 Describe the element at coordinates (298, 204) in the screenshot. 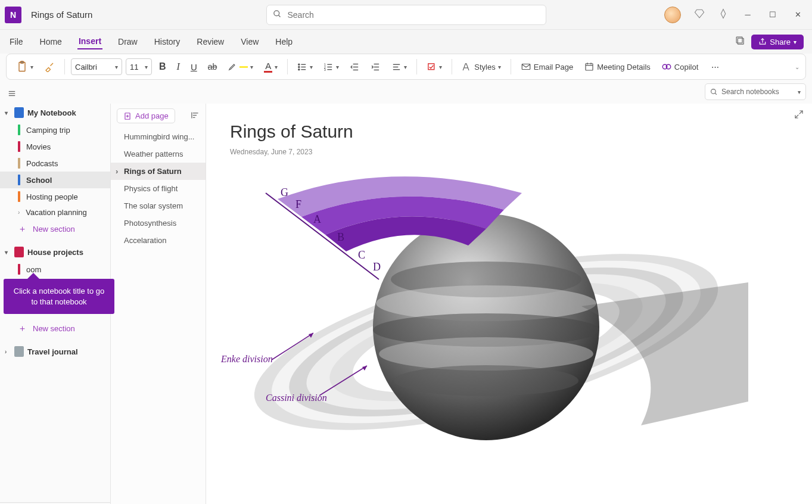

I see `ring-label-f: F` at that location.